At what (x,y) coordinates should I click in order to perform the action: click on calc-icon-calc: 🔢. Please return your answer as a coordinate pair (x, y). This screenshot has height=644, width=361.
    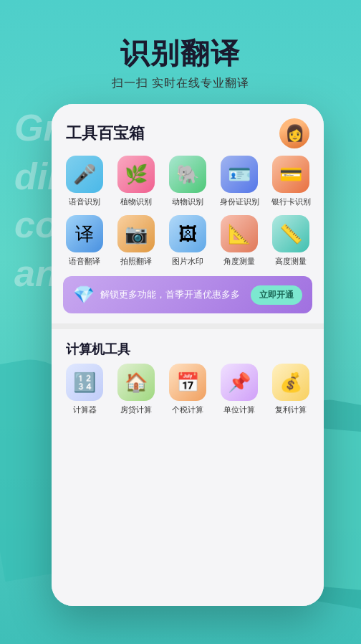
    Looking at the image, I should click on (85, 382).